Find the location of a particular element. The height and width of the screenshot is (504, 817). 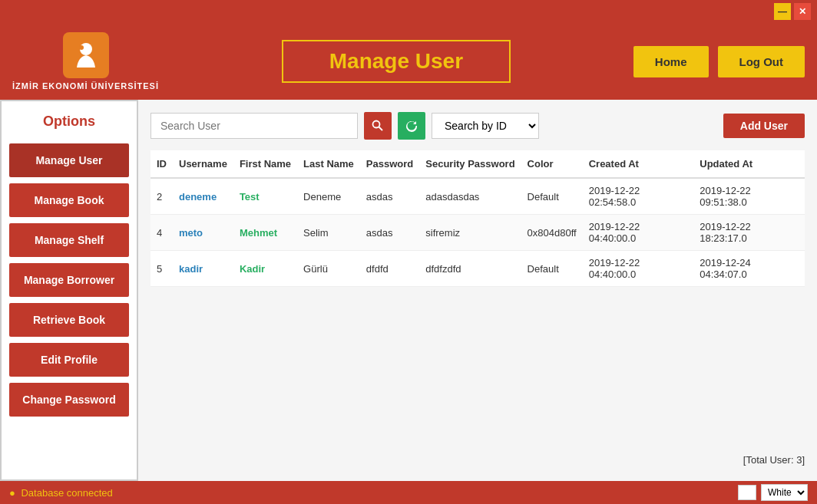

sidebar-item-manage-user: Manage User is located at coordinates (69, 160).